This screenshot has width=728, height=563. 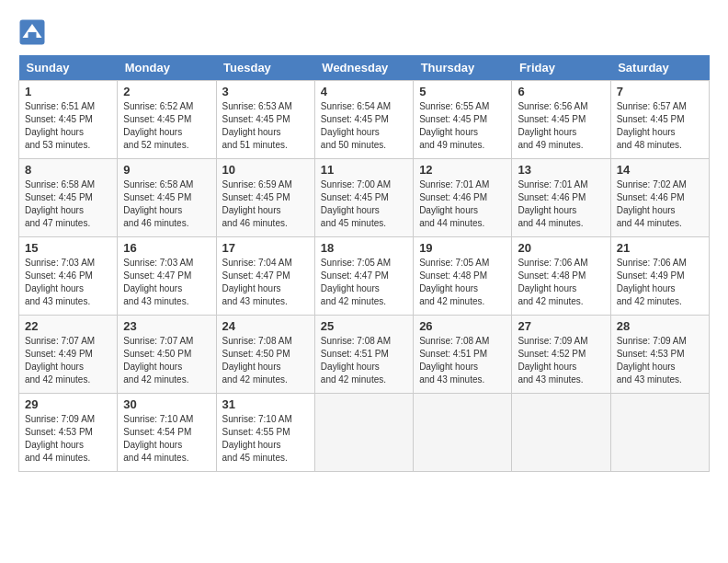 What do you see at coordinates (167, 432) in the screenshot?
I see `calendar-cell: 30Sunrise: 7:10 AMSunset: 4:54 PMDayligh…` at bounding box center [167, 432].